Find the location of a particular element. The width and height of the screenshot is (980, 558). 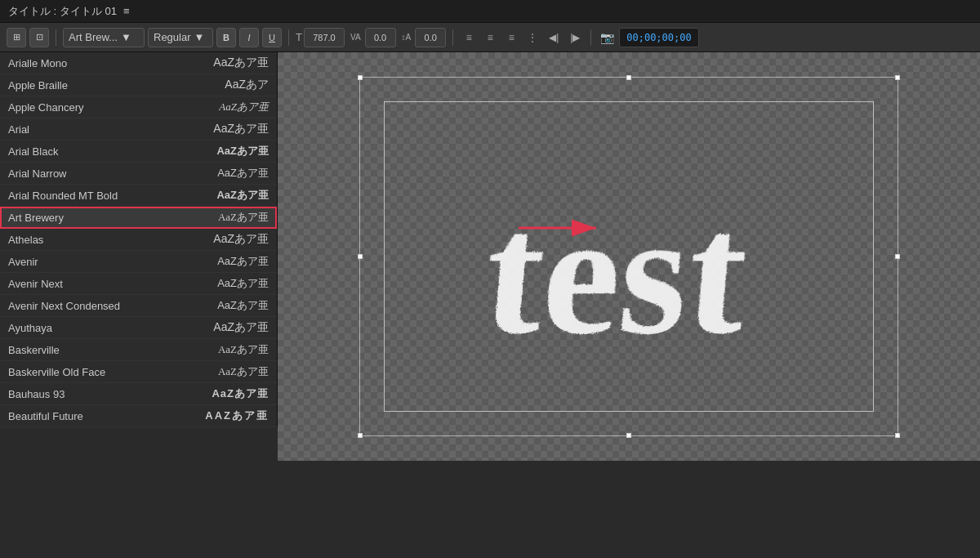

size-icon: T is located at coordinates (299, 38).